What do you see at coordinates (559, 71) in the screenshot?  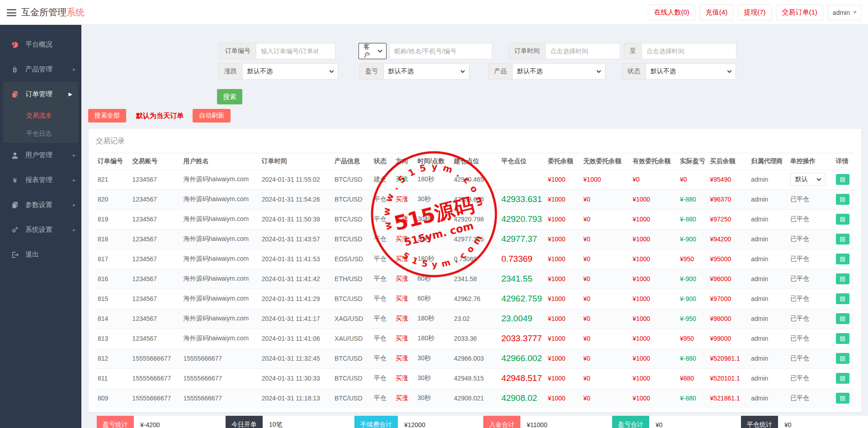 I see `product-select: 默认不选` at bounding box center [559, 71].